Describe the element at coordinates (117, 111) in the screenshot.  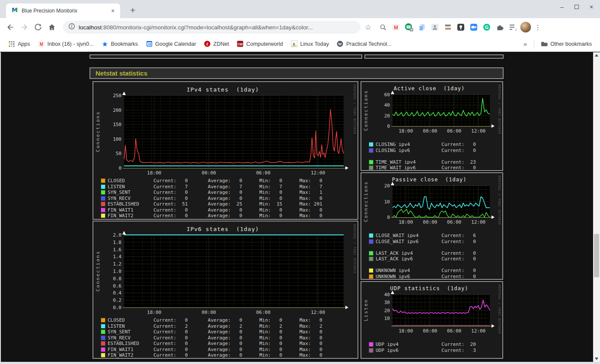
I see `svg-text: 200` at that location.